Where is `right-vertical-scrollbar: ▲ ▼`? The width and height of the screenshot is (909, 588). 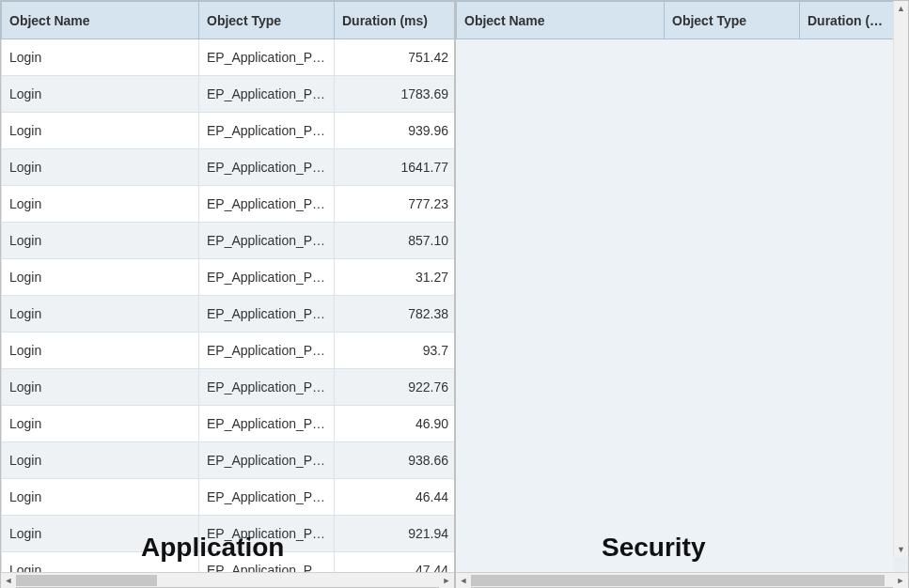 right-vertical-scrollbar: ▲ ▼ is located at coordinates (901, 279).